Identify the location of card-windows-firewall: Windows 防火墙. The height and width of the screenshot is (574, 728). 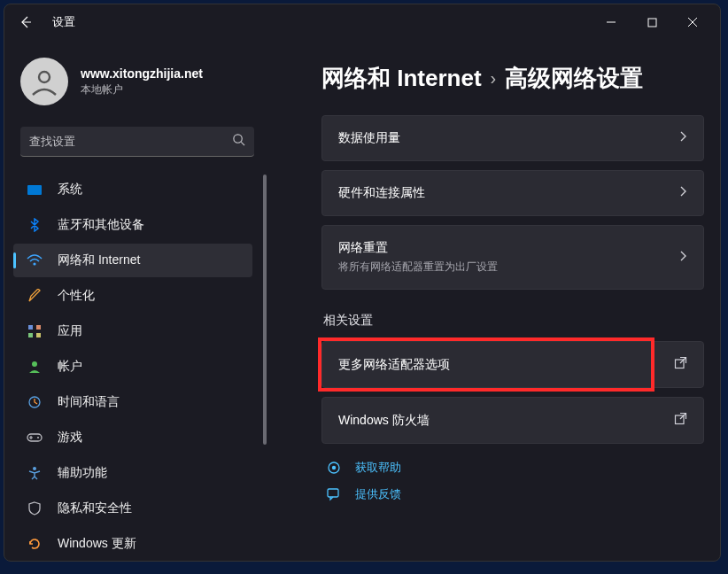
(513, 420).